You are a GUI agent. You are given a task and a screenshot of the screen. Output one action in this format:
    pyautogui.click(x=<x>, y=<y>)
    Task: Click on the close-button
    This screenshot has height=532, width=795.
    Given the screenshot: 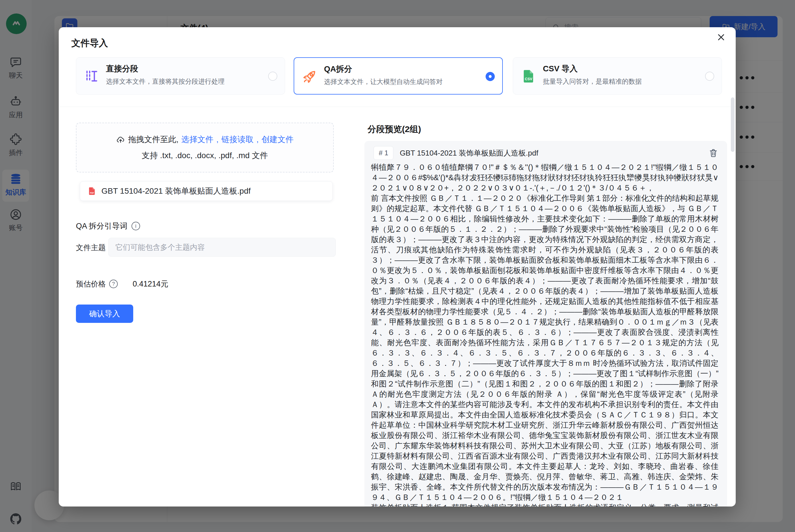 What is the action you would take?
    pyautogui.click(x=721, y=37)
    